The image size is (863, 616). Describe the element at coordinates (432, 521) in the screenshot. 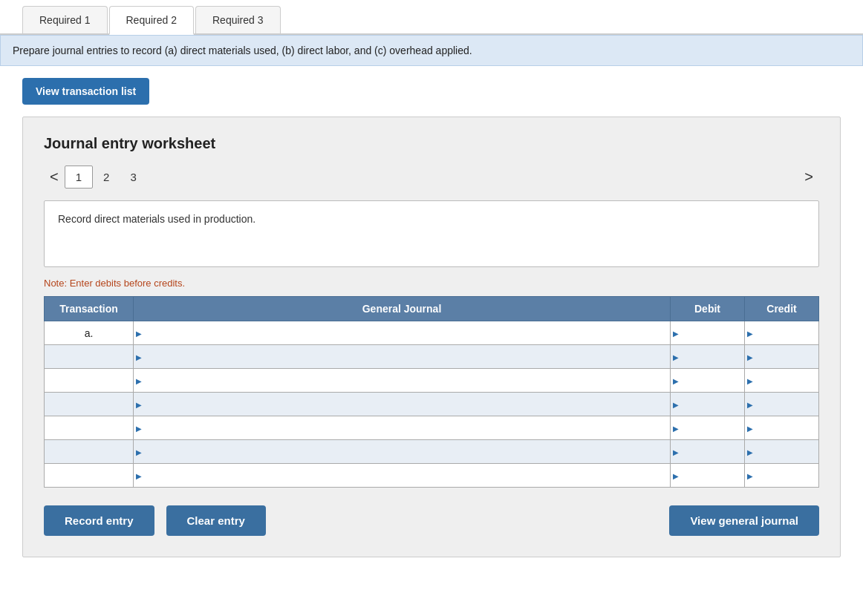

I see `bottom-buttons: Record entry Clear entry View general jo…` at that location.